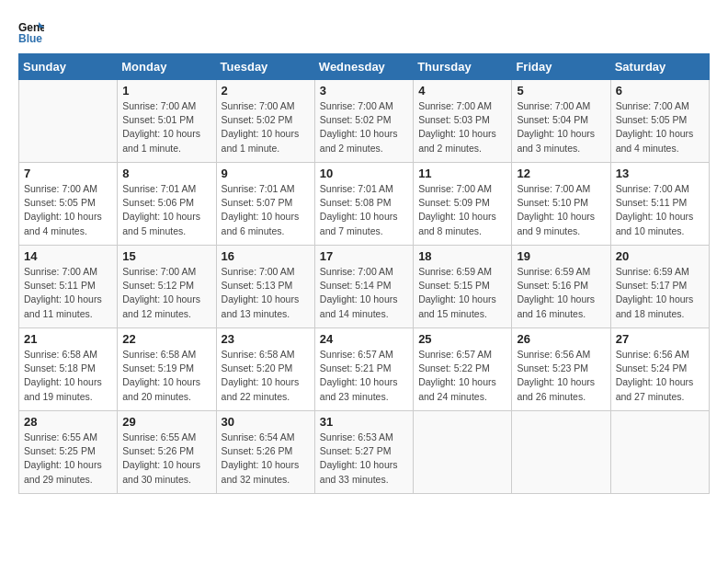  I want to click on calendar-cell: 14Sunrise: 7:00 AMSunset: 5:11 PMDayligh…, so click(68, 287).